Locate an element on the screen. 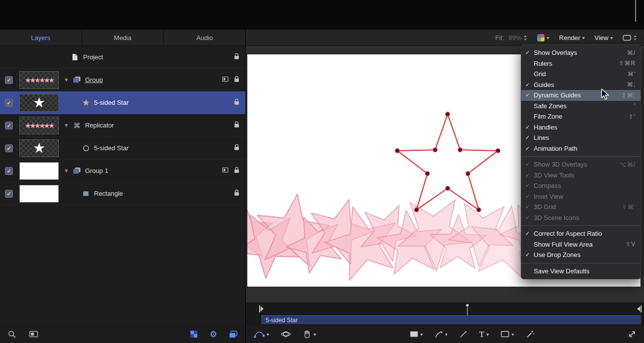 This screenshot has width=644, height=343. menu-item-label: Show 3D Overlays is located at coordinates (574, 164).